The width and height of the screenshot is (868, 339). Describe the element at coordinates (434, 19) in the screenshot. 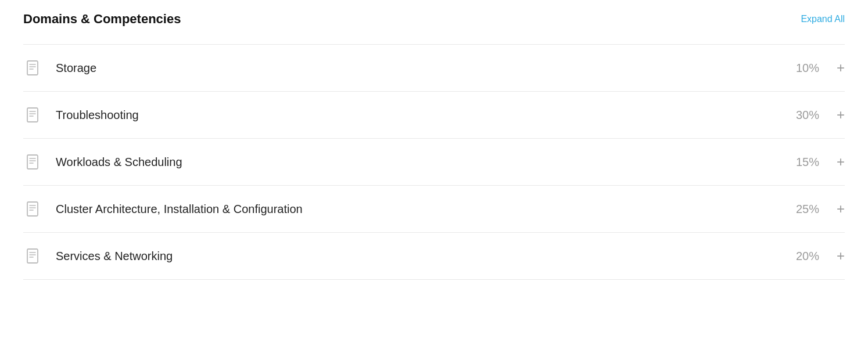

I see `page-header: Domains & Competencies Expand All` at that location.